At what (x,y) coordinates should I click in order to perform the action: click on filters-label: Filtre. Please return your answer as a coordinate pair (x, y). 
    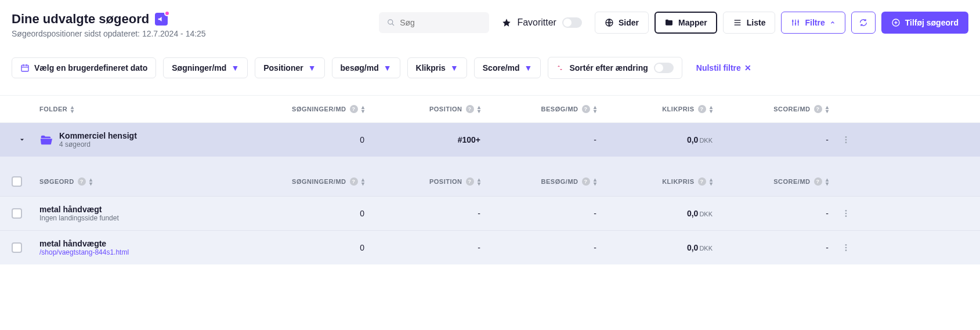
    Looking at the image, I should click on (815, 23).